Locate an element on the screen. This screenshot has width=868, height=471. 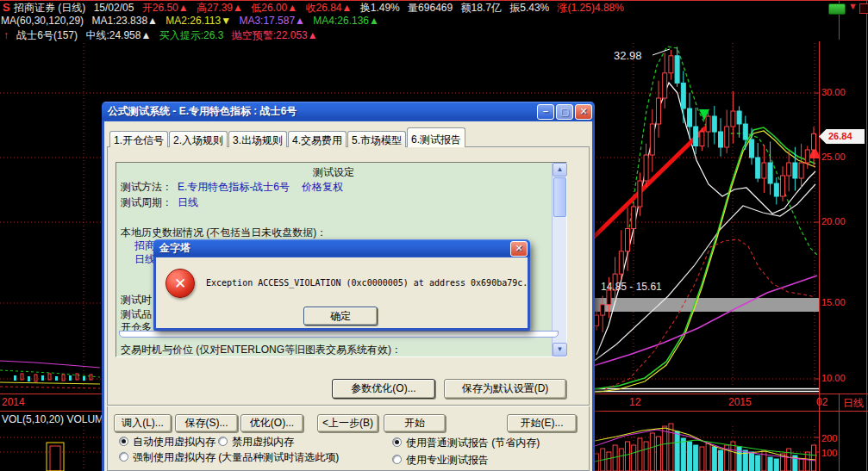
ma-params-label: MA(60,30,120,29) is located at coordinates (42, 21).